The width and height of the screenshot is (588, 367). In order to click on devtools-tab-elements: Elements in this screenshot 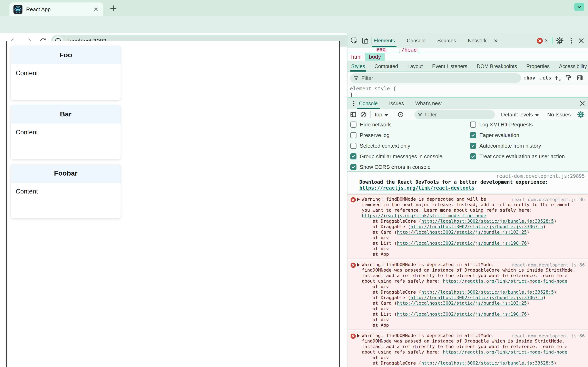, I will do `click(384, 41)`.